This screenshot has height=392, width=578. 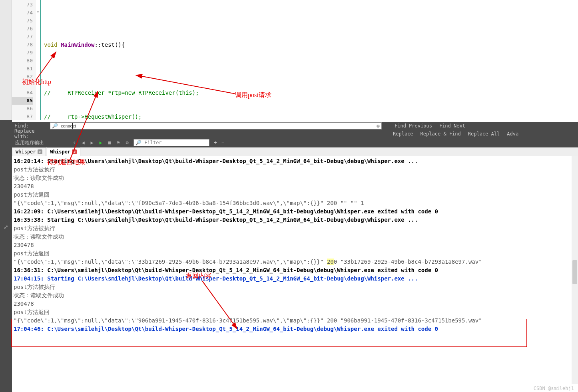 I want to click on output-line: 16:20:14: Starting C:\Users\smilehjl\Des…, so click(x=295, y=161).